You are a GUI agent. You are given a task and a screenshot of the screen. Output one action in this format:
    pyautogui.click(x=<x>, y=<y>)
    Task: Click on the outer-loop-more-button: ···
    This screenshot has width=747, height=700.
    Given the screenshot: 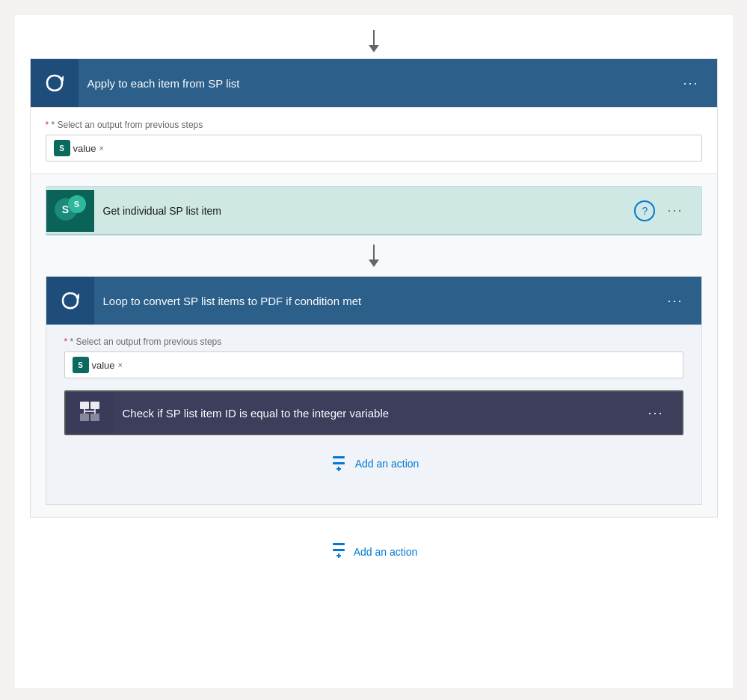 What is the action you would take?
    pyautogui.click(x=691, y=84)
    